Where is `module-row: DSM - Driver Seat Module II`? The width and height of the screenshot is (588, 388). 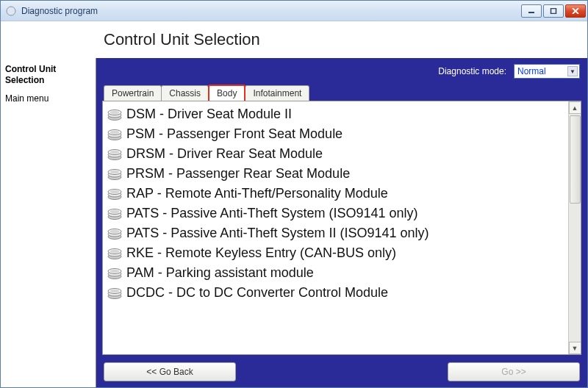 module-row: DSM - Driver Seat Module II is located at coordinates (337, 115).